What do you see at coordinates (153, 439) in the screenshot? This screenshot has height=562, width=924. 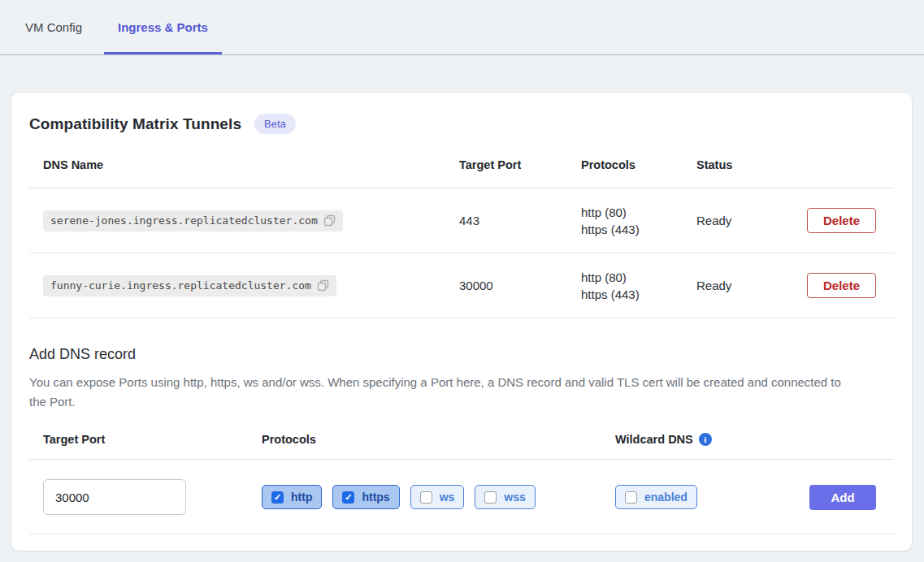 I see `label-target-port: Target Port` at bounding box center [153, 439].